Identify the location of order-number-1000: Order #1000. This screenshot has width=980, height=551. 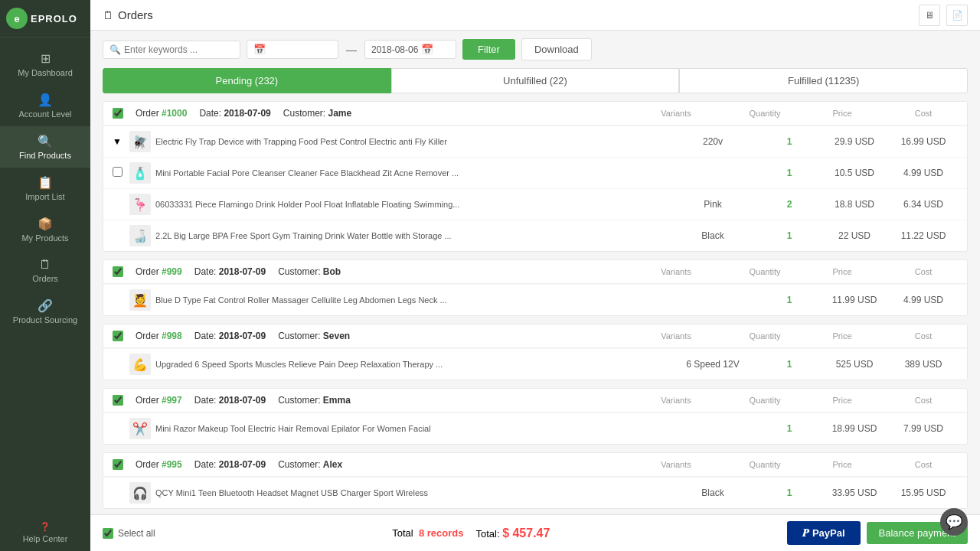
(161, 113).